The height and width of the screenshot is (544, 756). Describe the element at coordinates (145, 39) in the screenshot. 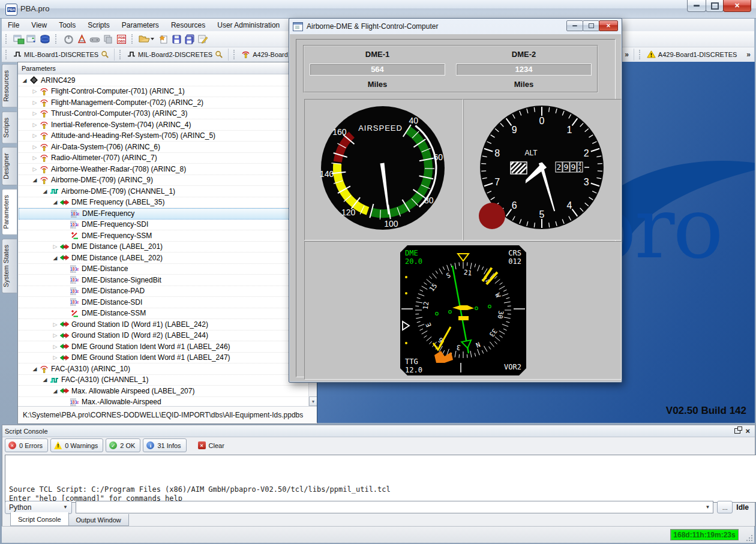

I see `open-folder-icon` at that location.